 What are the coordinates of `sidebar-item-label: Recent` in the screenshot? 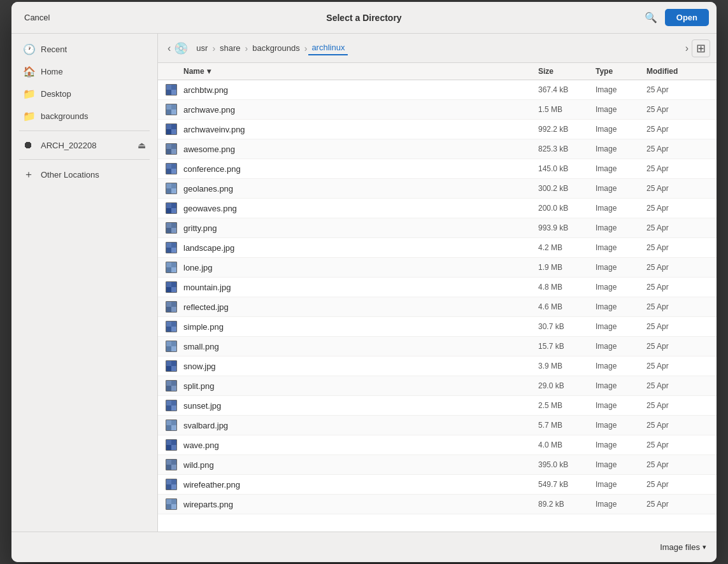 It's located at (54, 50).